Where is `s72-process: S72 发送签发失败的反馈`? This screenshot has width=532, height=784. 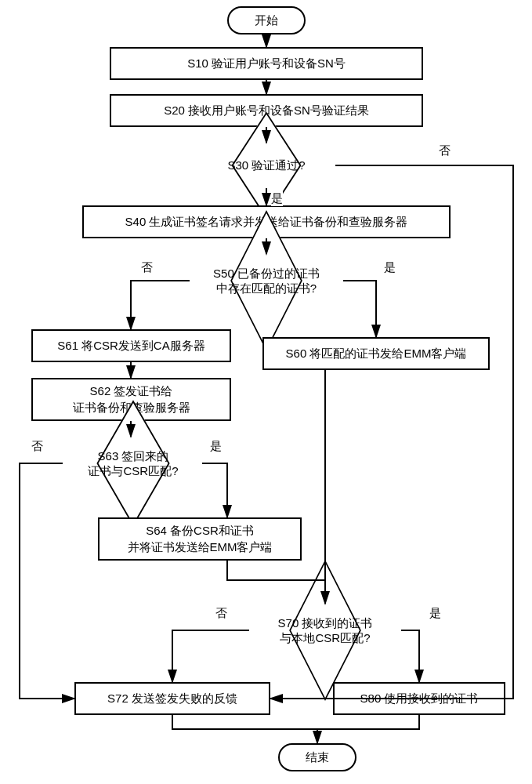 s72-process: S72 发送签发失败的反馈 is located at coordinates (172, 699).